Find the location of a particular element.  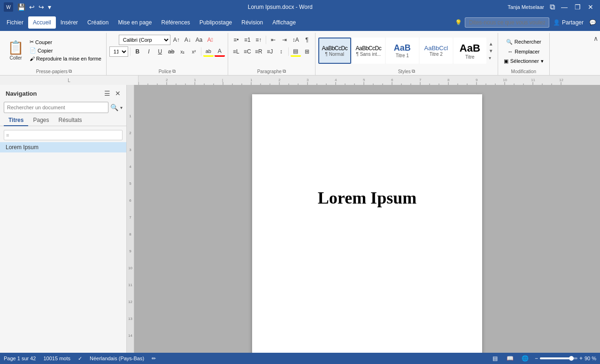

styles-scroll-down: ▼ is located at coordinates (491, 51).